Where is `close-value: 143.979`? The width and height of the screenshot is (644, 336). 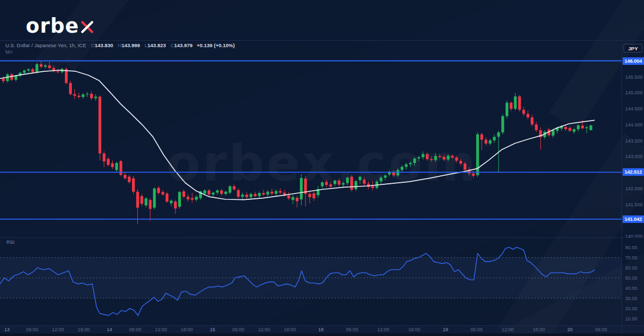 close-value: 143.979 is located at coordinates (184, 45).